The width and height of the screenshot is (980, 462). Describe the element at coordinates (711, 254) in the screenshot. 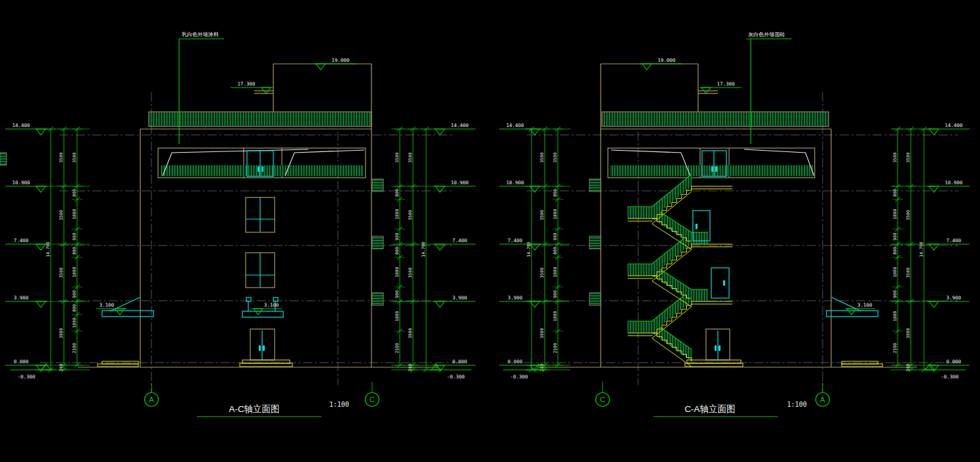

I see `stair-doors` at that location.